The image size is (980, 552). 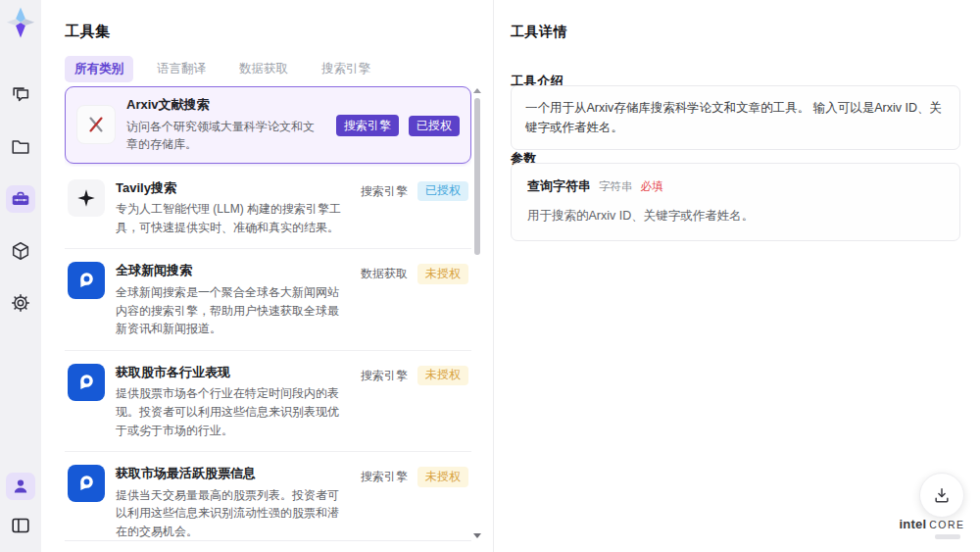 I want to click on tab-language-translation: 语言翻译, so click(x=181, y=69).